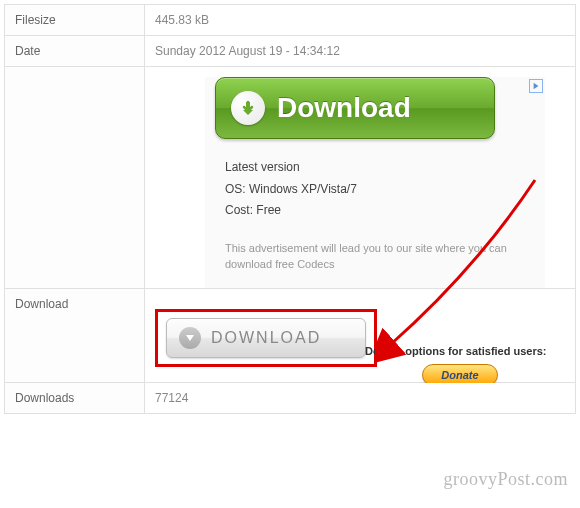 Image resolution: width=580 pixels, height=508 pixels. What do you see at coordinates (355, 108) in the screenshot?
I see `ad-download-button: Download` at bounding box center [355, 108].